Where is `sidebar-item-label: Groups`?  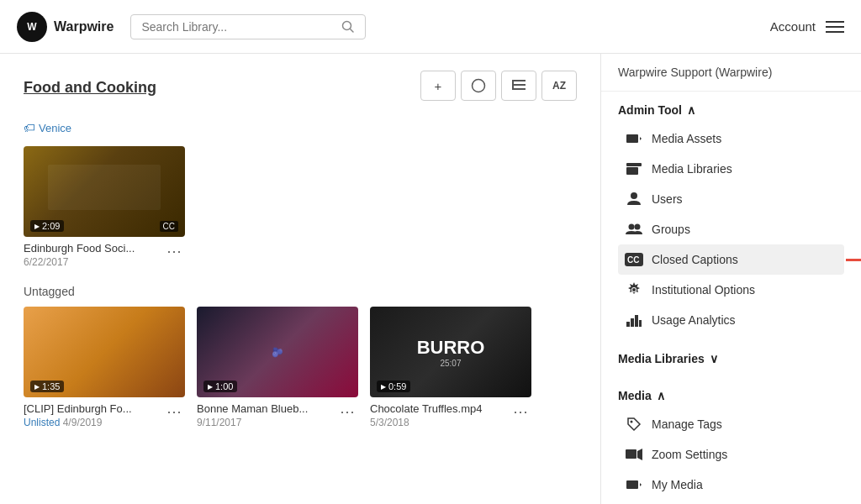 sidebar-item-label: Groups is located at coordinates (671, 229).